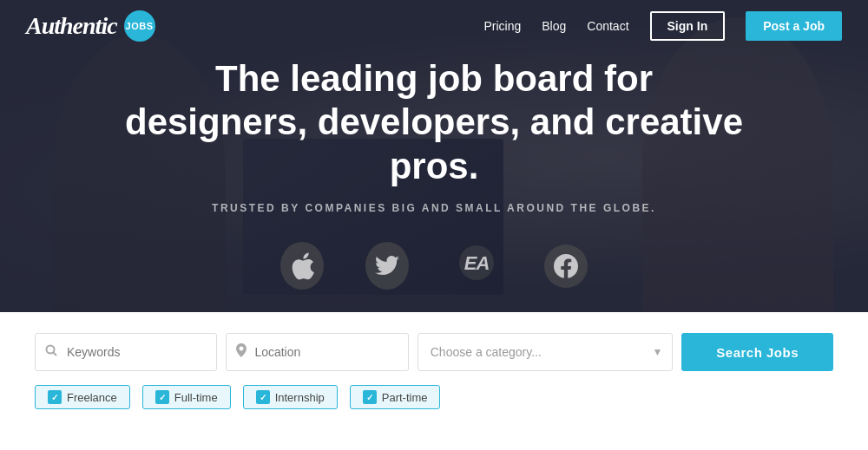  What do you see at coordinates (370, 397) in the screenshot?
I see `parttime-checkbox: ✓` at bounding box center [370, 397].